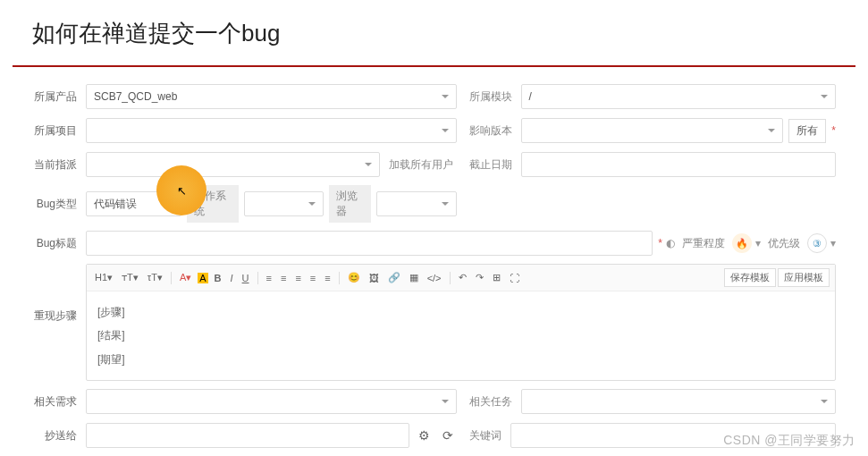 Image resolution: width=868 pixels, height=456 pixels. What do you see at coordinates (181, 190) in the screenshot?
I see `cursor-highlight: ↖` at bounding box center [181, 190].